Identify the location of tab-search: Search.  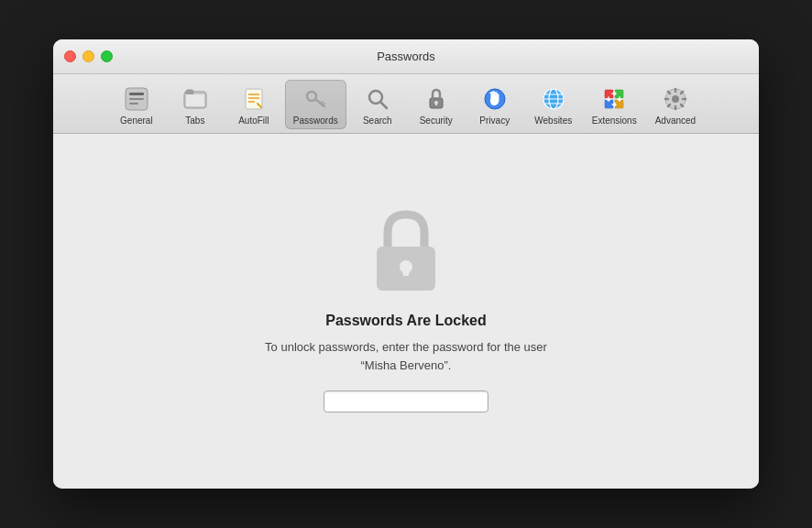
(378, 104).